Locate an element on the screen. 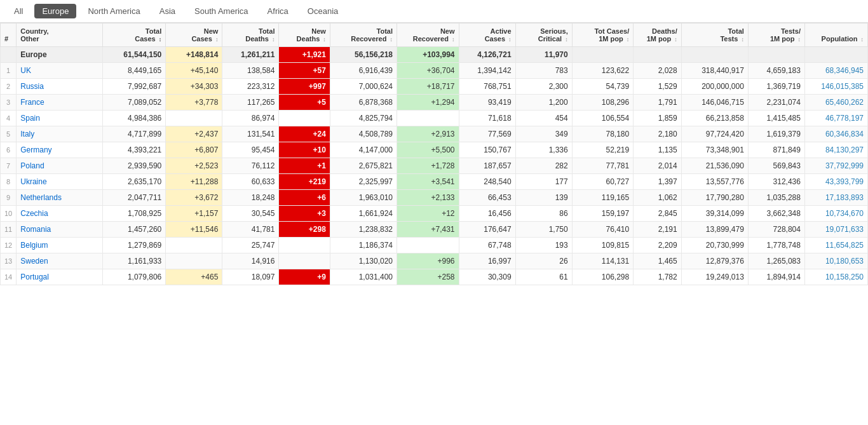  country-link: Spain is located at coordinates (31, 118).